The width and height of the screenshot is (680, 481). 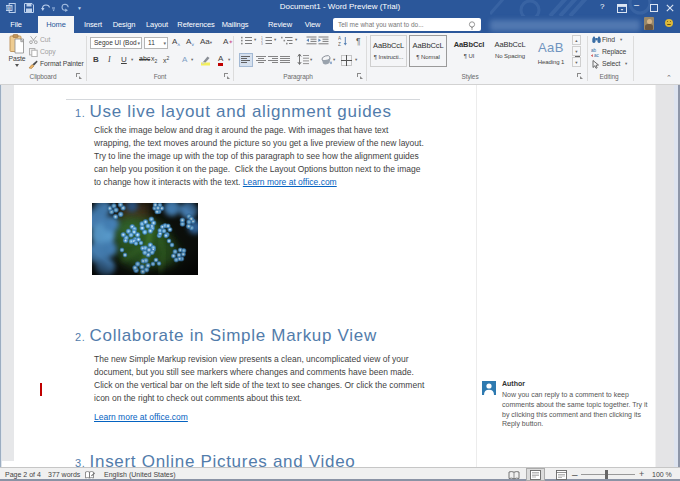 I want to click on svg-text: Z, so click(x=340, y=43).